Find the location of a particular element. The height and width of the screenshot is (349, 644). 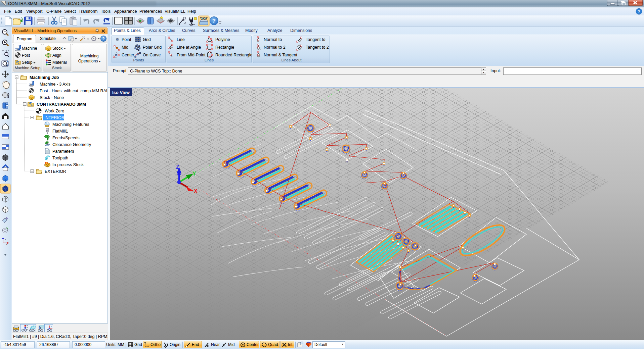

svg-text: Toolpath is located at coordinates (60, 158).